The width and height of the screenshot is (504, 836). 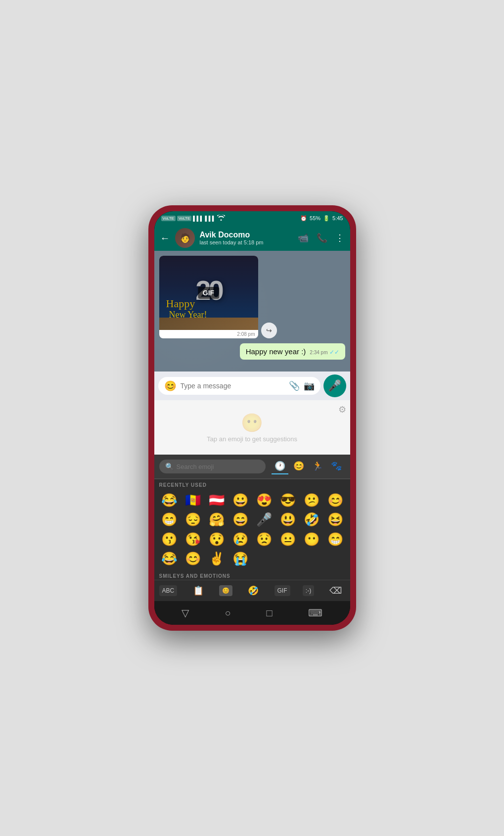 I want to click on emoji-search-input, so click(x=218, y=467).